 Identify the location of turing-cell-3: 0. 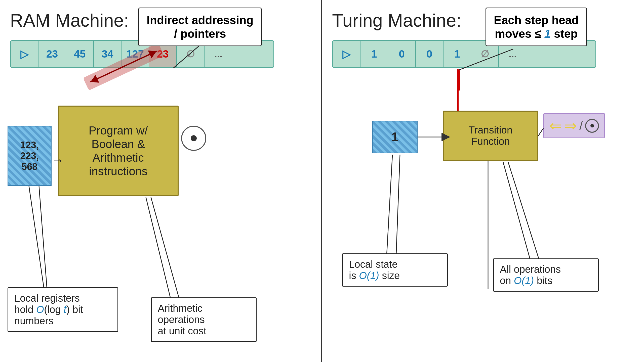
(430, 54).